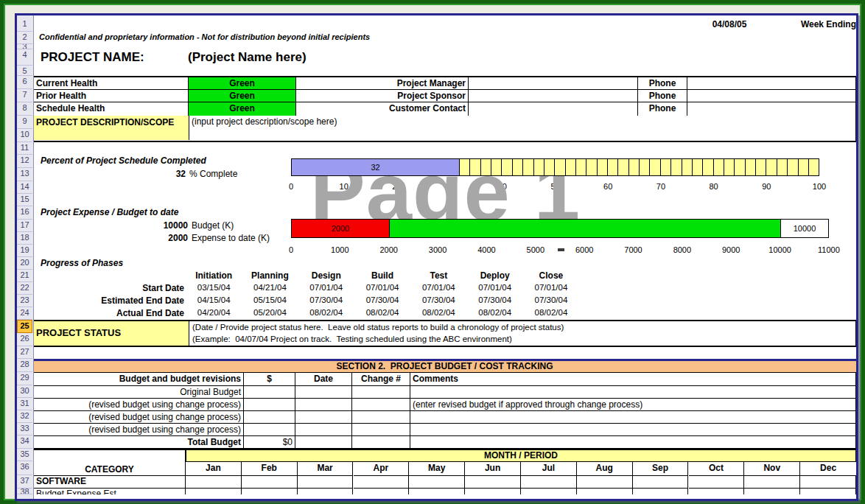  What do you see at coordinates (25, 455) in the screenshot?
I see `row-header-35: 35` at bounding box center [25, 455].